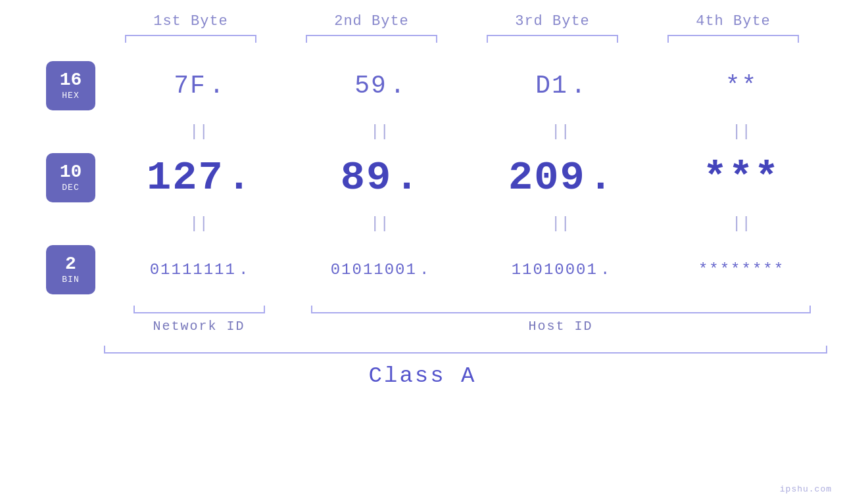 The image size is (845, 504). What do you see at coordinates (560, 177) in the screenshot?
I see `dec-cell-3: 209 .` at bounding box center [560, 177].